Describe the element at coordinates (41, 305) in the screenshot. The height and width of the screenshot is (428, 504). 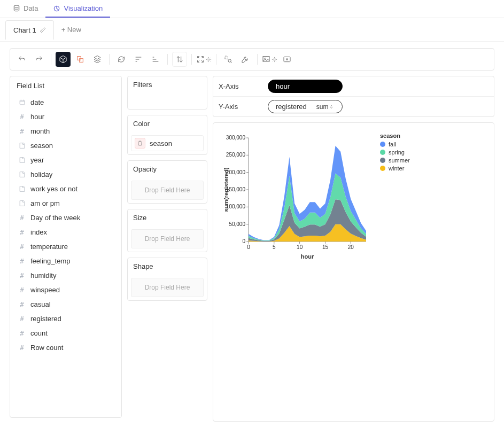
I see `field-item-label: casual` at that location.